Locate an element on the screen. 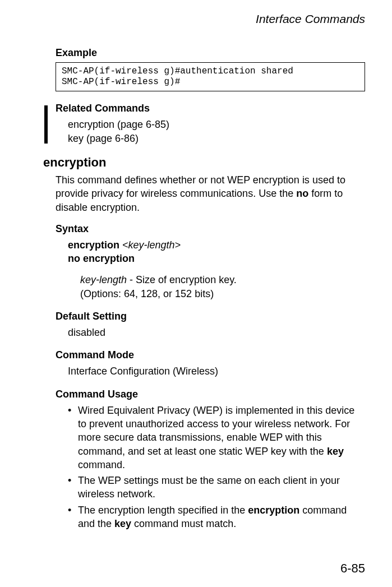 This screenshot has height=587, width=392. usage-bullet-2: The WEP settings must be the same on eac… is located at coordinates (216, 488).